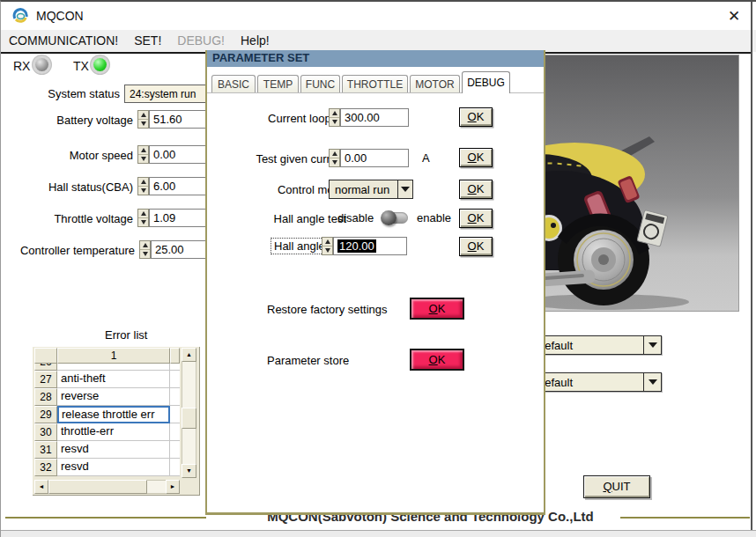 The width and height of the screenshot is (756, 537). What do you see at coordinates (107, 450) in the screenshot?
I see `table-row: 31 resvd` at bounding box center [107, 450].